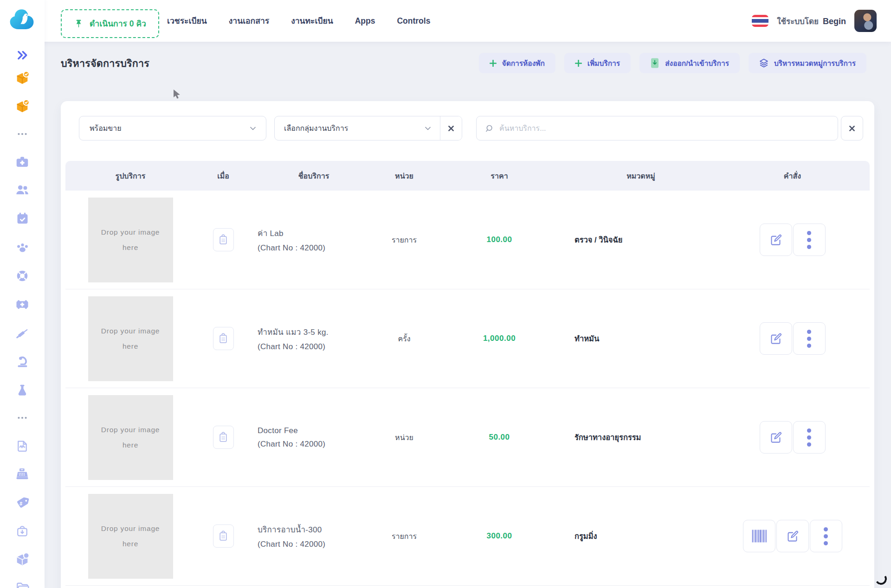 This screenshot has height=588, width=891. I want to click on nav-item-apps: Apps, so click(365, 21).